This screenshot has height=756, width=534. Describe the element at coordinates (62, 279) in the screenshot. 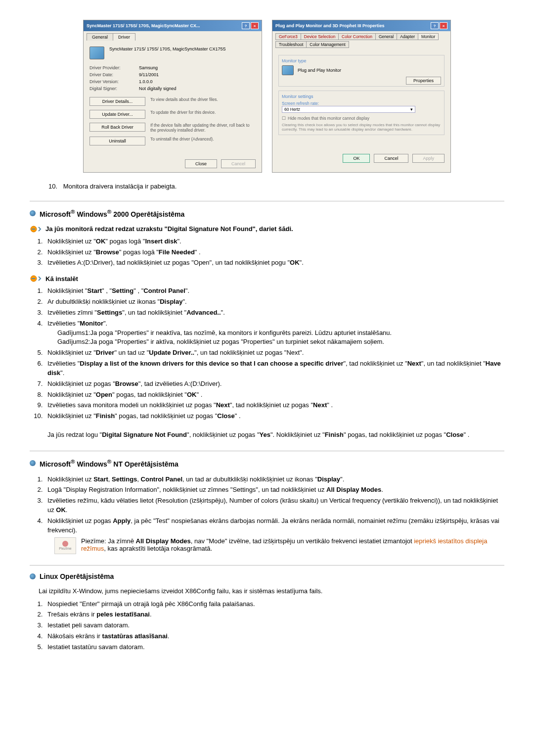

I see `subheading-text: Kā instalēt` at that location.